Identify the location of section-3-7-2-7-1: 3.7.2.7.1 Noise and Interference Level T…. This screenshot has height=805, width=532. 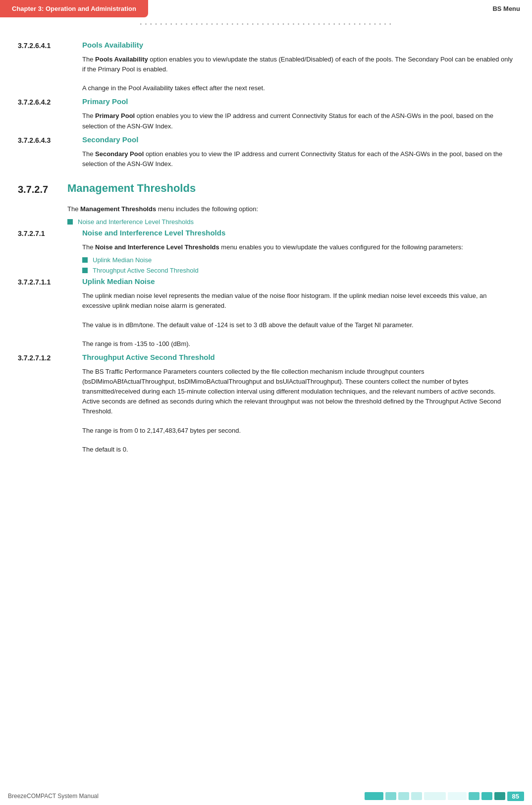
(266, 233).